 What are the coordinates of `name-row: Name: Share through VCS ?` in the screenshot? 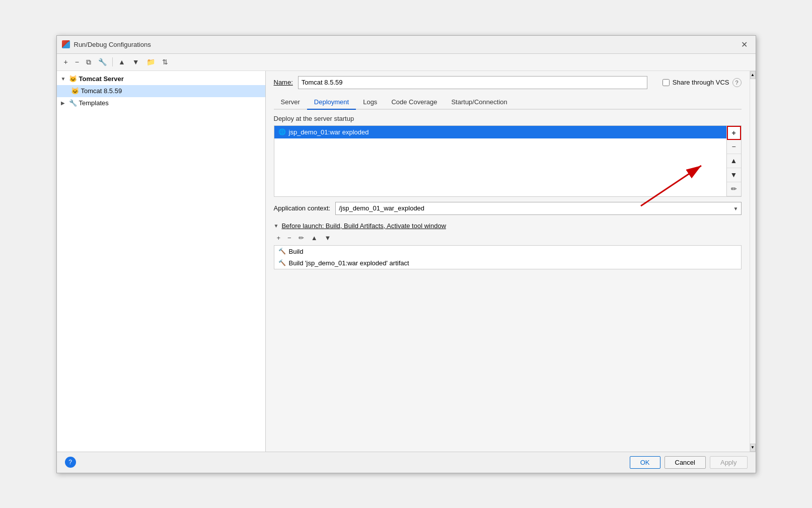 It's located at (507, 83).